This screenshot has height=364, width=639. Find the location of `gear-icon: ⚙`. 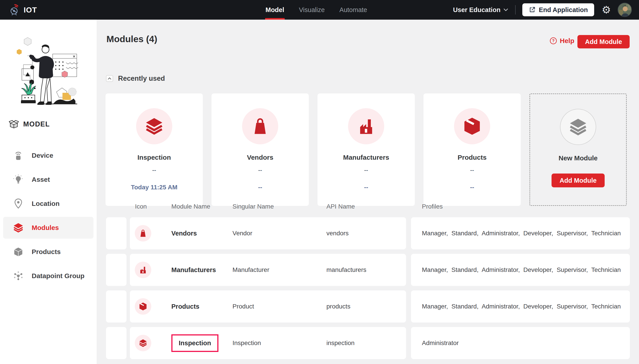

gear-icon: ⚙ is located at coordinates (606, 10).